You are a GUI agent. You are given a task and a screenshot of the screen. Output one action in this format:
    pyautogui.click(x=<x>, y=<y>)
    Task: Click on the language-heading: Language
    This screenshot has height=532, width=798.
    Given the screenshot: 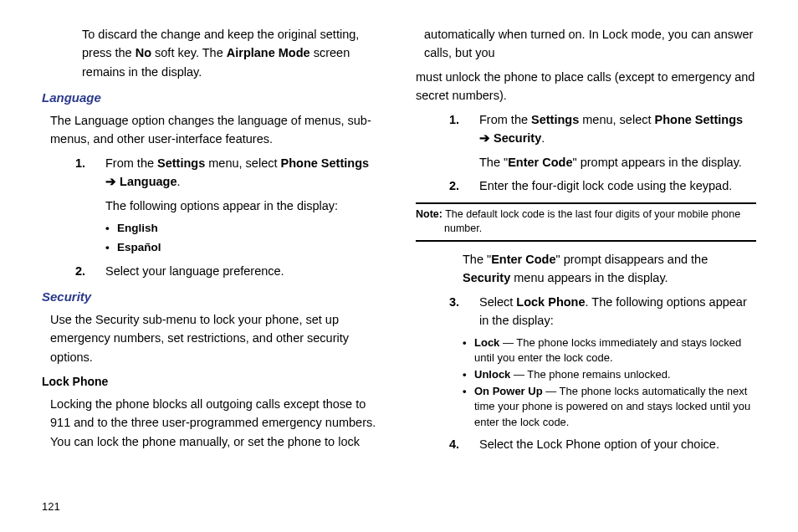 What is the action you would take?
    pyautogui.click(x=212, y=97)
    